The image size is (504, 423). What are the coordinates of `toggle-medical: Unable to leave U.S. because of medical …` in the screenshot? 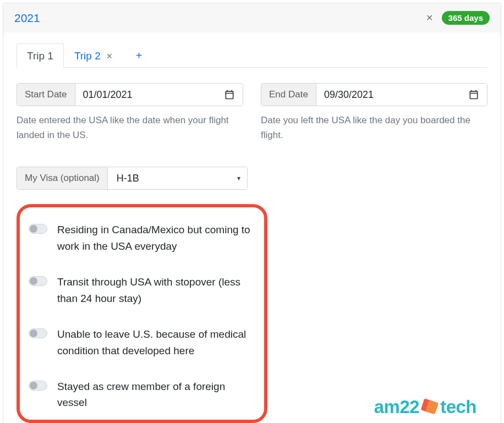 It's located at (143, 342).